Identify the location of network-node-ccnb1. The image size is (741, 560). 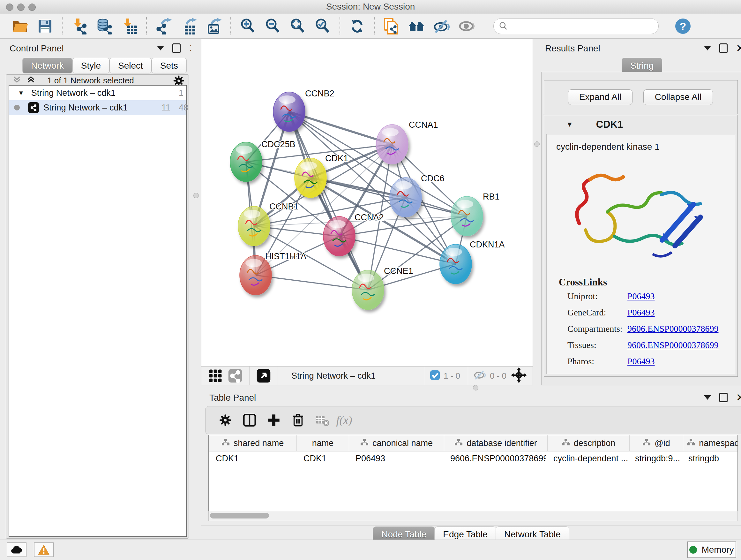
(254, 226).